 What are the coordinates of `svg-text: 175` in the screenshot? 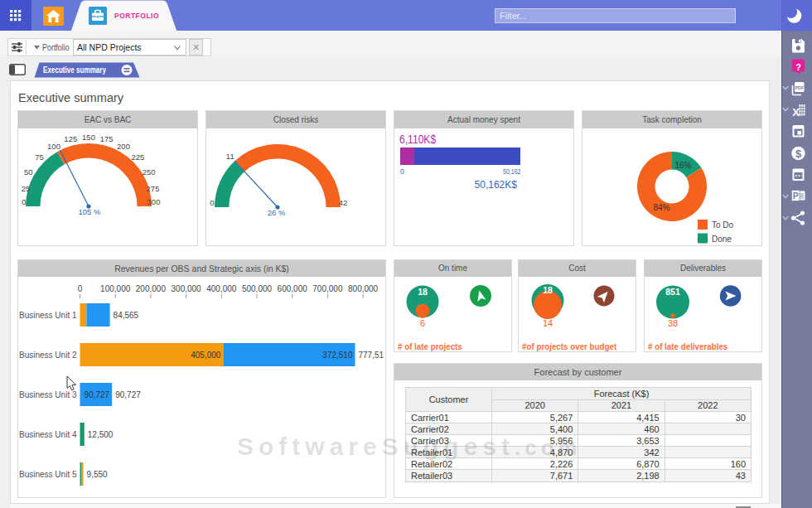 It's located at (107, 139).